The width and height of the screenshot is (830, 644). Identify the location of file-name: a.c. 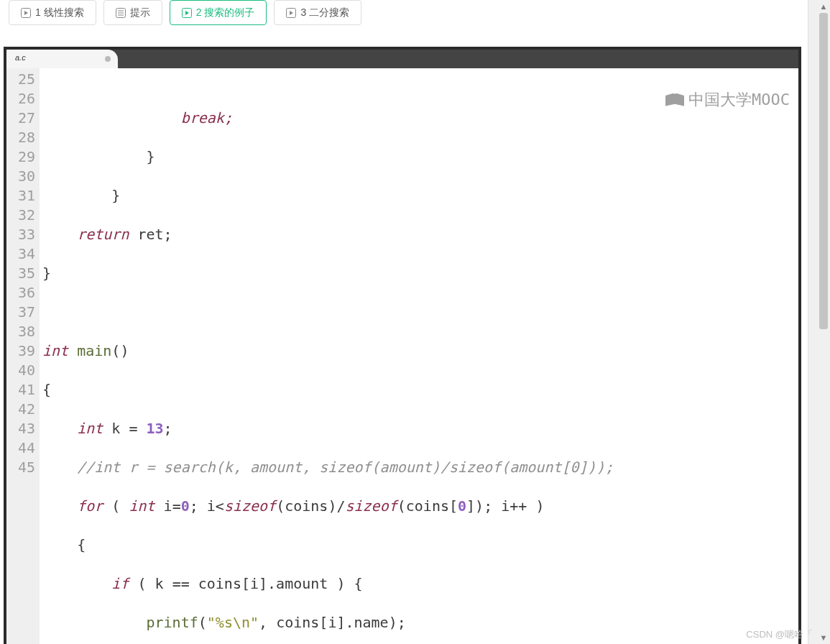
(20, 58).